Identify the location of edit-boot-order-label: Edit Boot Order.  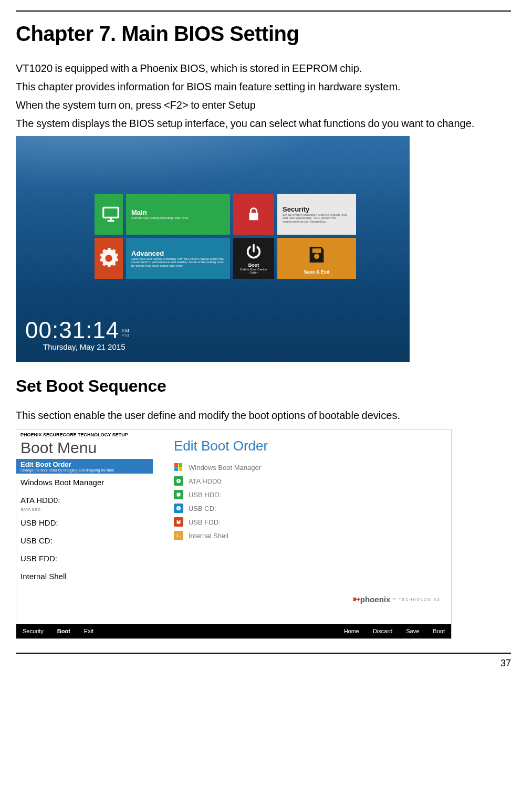
(85, 464).